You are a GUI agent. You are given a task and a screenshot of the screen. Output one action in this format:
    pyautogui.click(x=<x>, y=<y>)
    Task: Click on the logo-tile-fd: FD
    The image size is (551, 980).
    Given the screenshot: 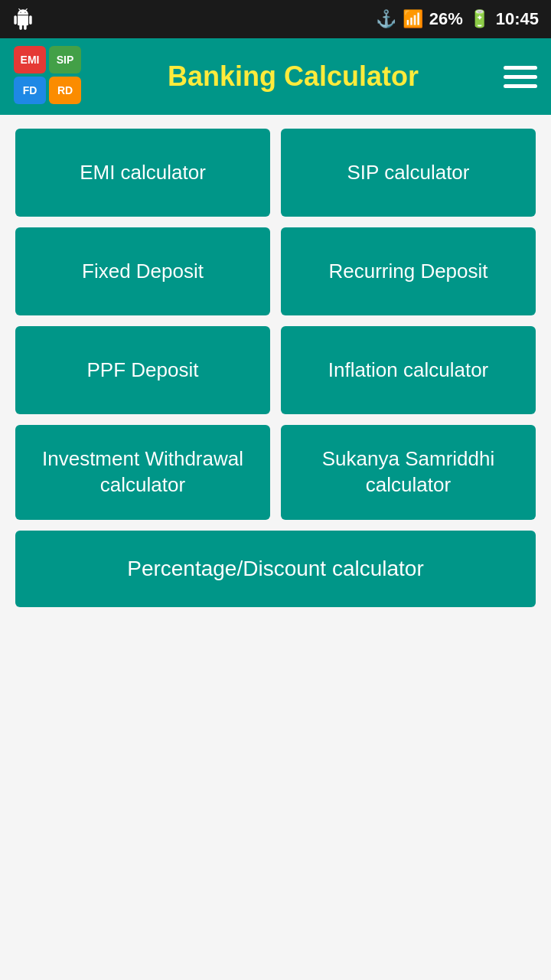 What is the action you would take?
    pyautogui.click(x=30, y=90)
    